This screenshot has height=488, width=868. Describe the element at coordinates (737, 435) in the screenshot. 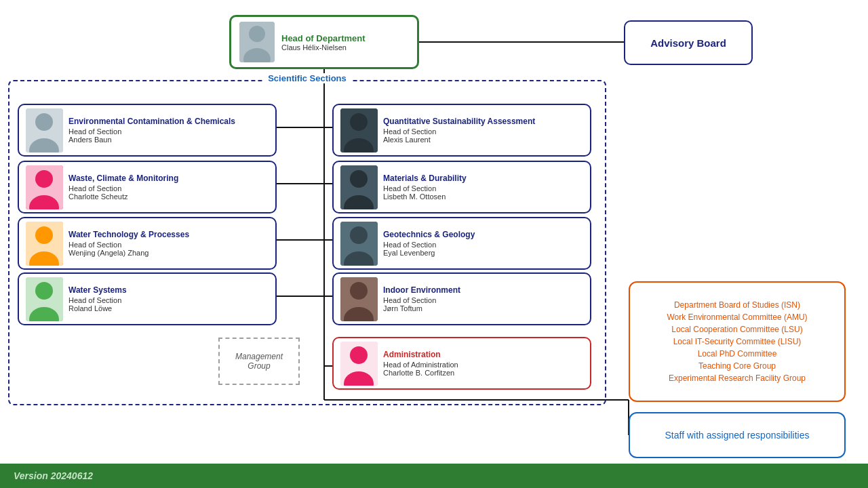

I see `staff-responsibilities-box: Staff with assigned responsibilities` at that location.